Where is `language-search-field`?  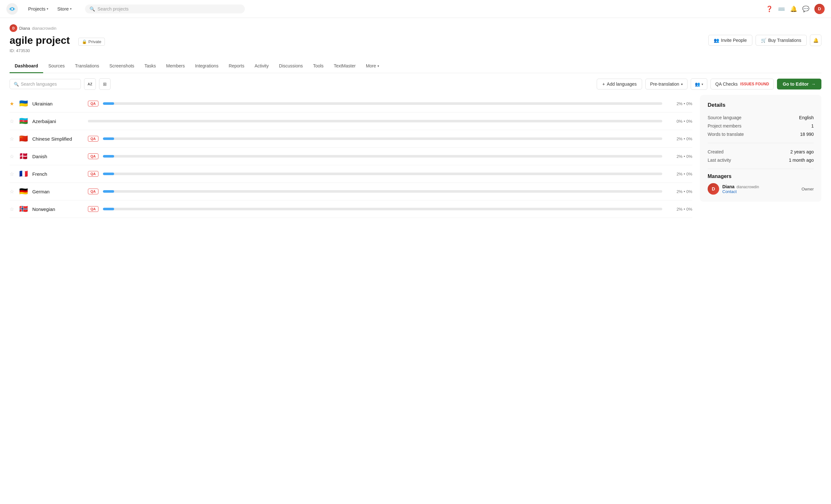
language-search-field is located at coordinates (49, 84).